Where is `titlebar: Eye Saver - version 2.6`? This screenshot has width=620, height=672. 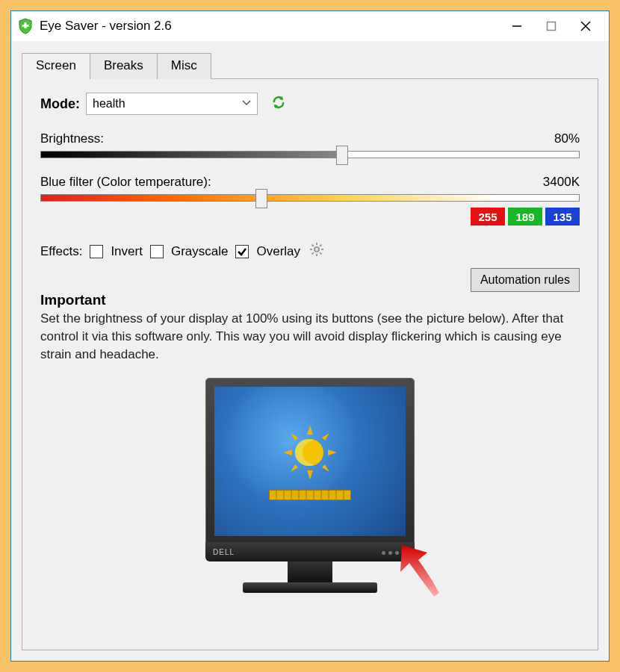 titlebar: Eye Saver - version 2.6 is located at coordinates (310, 26).